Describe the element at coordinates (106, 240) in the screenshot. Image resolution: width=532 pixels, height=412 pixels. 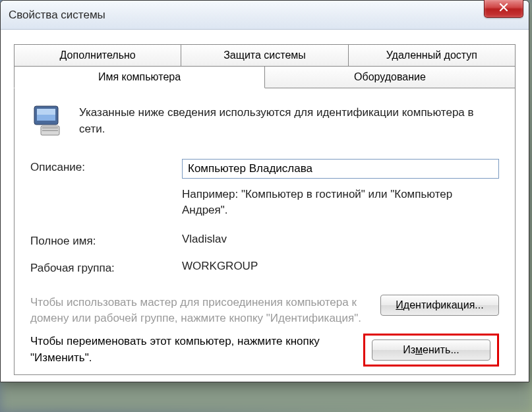
I see `fullname-label: Полное имя:` at that location.